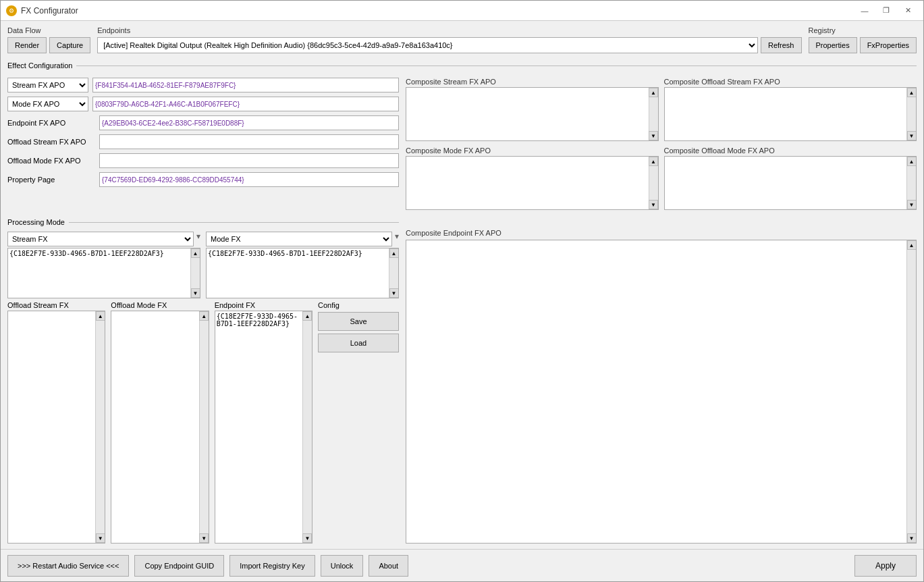  I want to click on scroll-up-9: ▲, so click(307, 316).